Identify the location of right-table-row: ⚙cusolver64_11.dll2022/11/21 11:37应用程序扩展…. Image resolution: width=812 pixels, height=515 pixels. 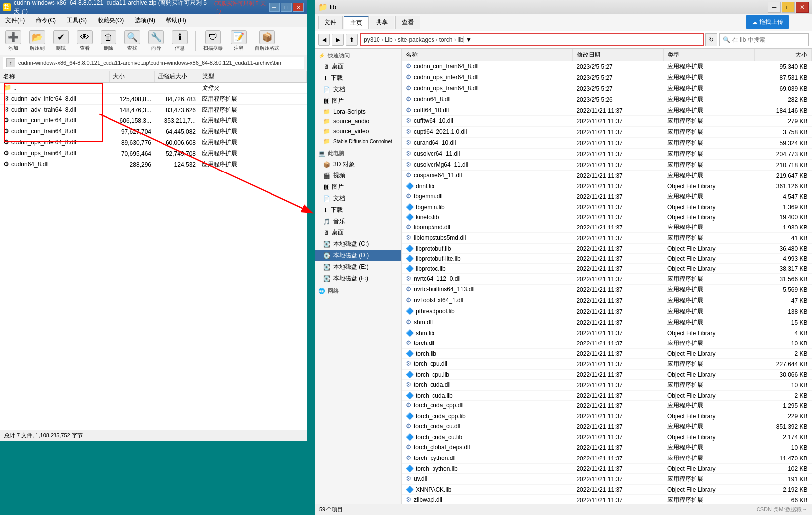
(606, 154).